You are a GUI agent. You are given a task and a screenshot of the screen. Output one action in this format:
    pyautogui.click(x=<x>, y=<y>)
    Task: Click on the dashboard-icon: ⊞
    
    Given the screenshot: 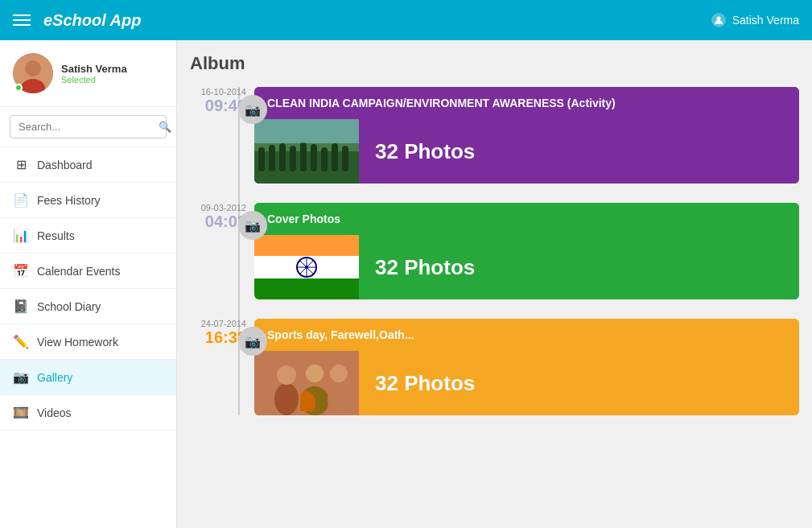 What is the action you would take?
    pyautogui.click(x=21, y=164)
    